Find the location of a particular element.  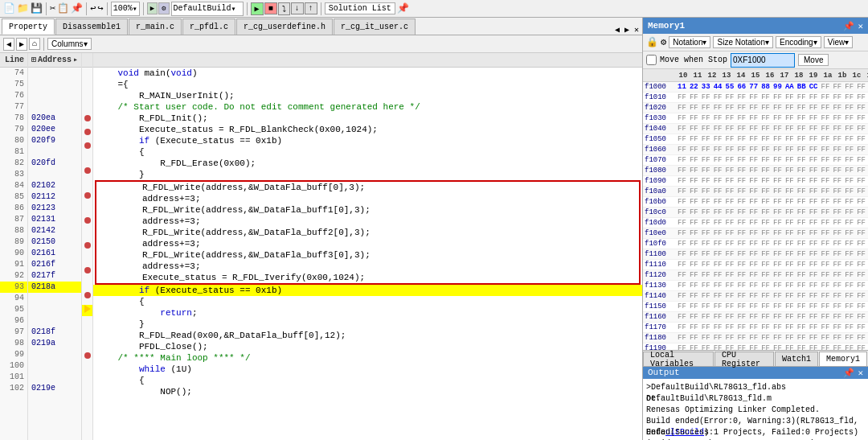

tab-cpu-register: CPU Register is located at coordinates (744, 359).